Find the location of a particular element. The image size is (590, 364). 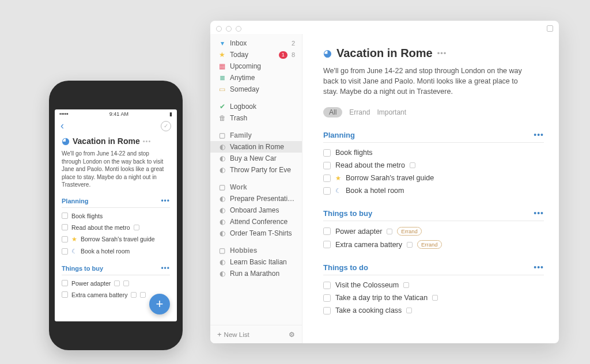

sidebar-project: ◐Order Team T-Shirts is located at coordinates (256, 233).